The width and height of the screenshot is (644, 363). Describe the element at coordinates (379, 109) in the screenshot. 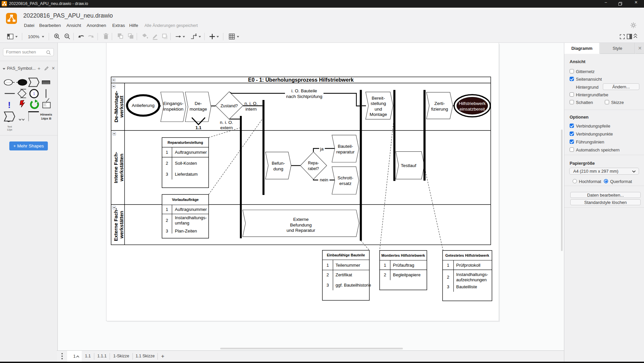

I see `svg-text: und` at that location.